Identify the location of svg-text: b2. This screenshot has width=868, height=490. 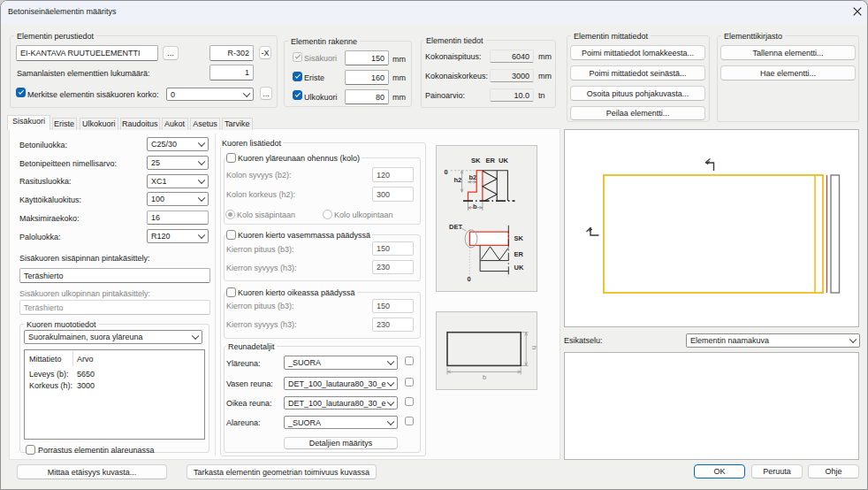
(474, 177).